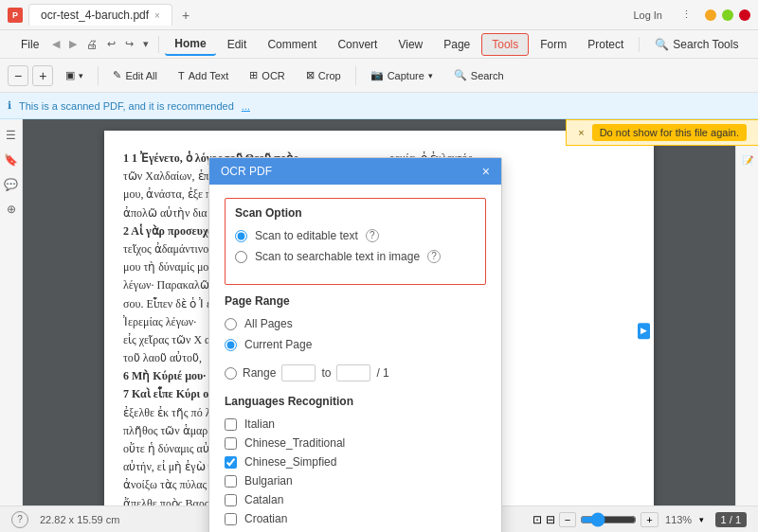 Image resolution: width=758 pixels, height=532 pixels. What do you see at coordinates (355, 257) in the screenshot?
I see `scan-searchable-option: Scan to searchable text in image ?` at bounding box center [355, 257].